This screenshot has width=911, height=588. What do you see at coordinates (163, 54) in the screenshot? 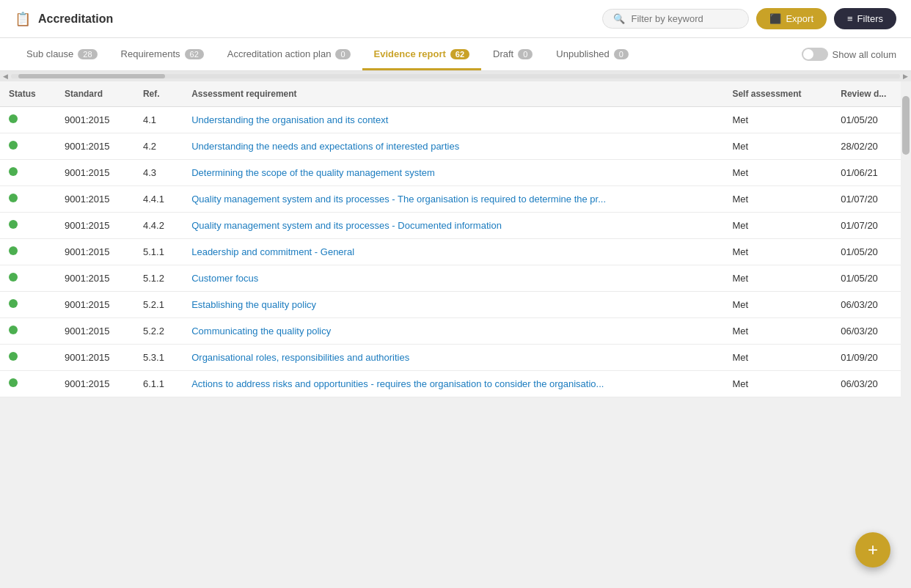
I see `tab-requirements: Requirements 62` at bounding box center [163, 54].